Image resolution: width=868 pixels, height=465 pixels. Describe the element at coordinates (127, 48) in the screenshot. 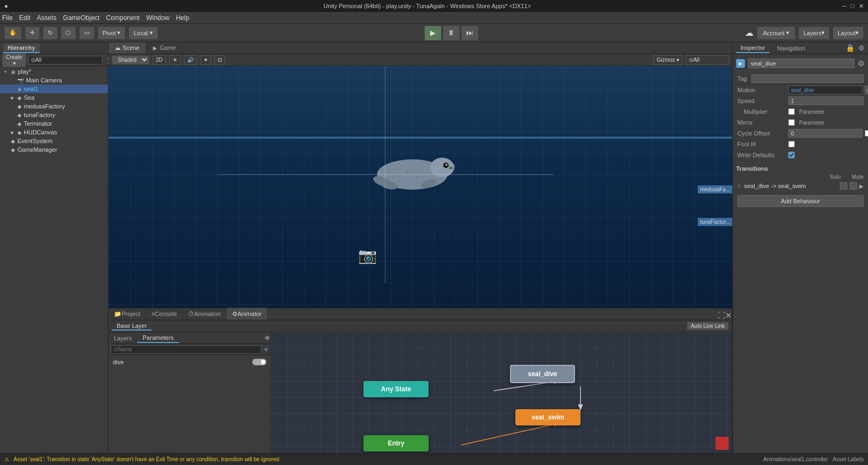

I see `scene-tab: ⛰ Scene` at that location.